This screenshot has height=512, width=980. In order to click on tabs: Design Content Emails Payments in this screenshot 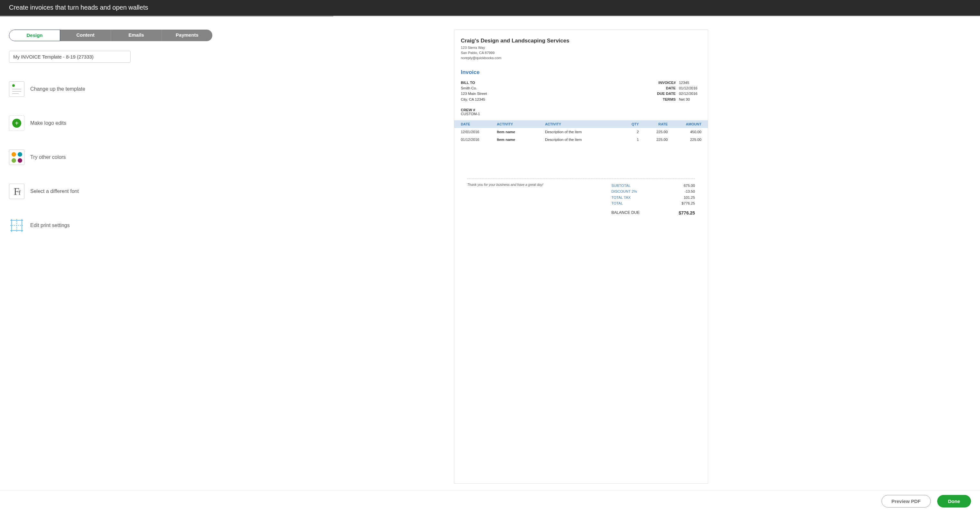, I will do `click(111, 35)`.